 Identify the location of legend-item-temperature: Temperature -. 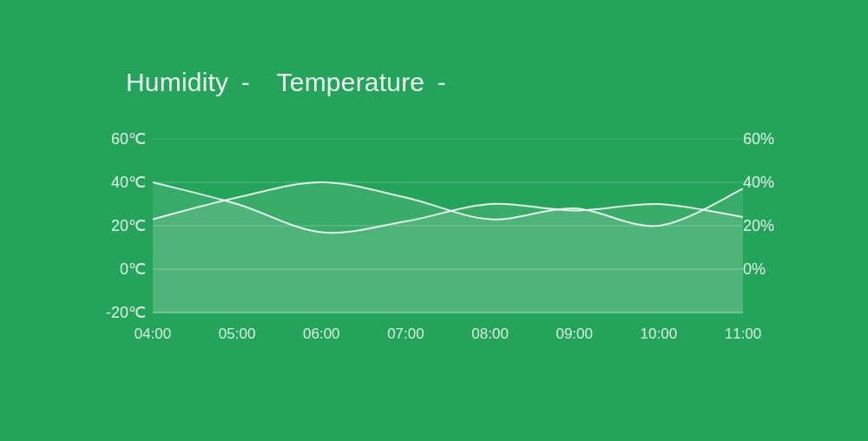
(361, 82).